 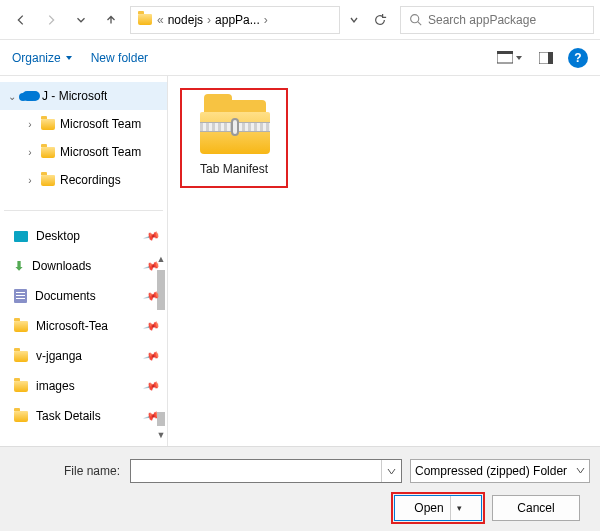 I want to click on download-icon: ⬇, so click(x=19, y=266).